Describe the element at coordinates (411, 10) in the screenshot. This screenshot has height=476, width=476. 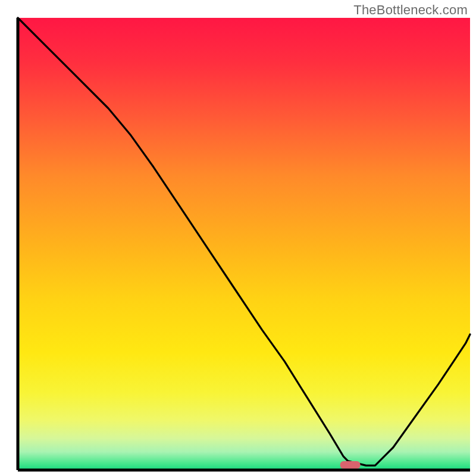
I see `watermark-text: TheBottleneck.com` at that location.